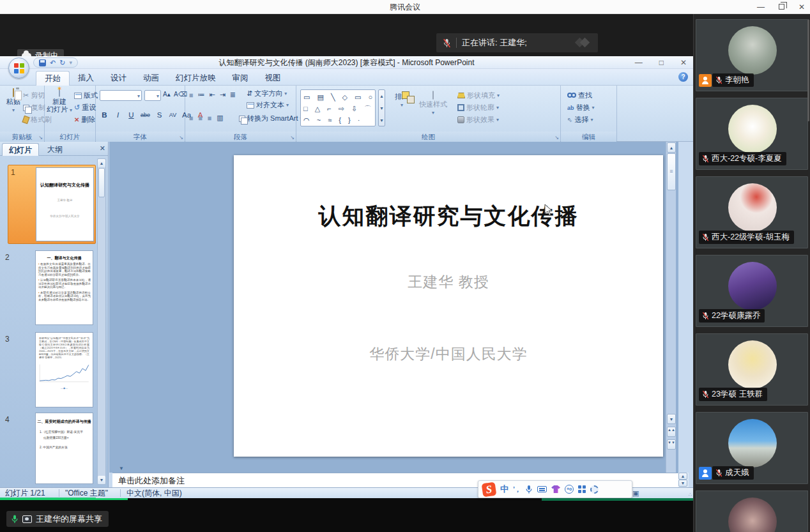  Describe the element at coordinates (222, 95) in the screenshot. I see `increase-indent-icon: ⇥` at that location.